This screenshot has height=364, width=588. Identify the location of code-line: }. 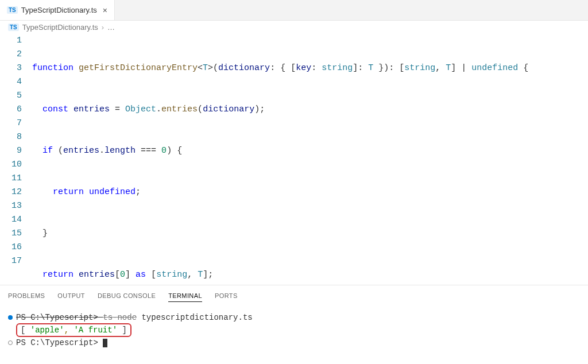
(310, 234).